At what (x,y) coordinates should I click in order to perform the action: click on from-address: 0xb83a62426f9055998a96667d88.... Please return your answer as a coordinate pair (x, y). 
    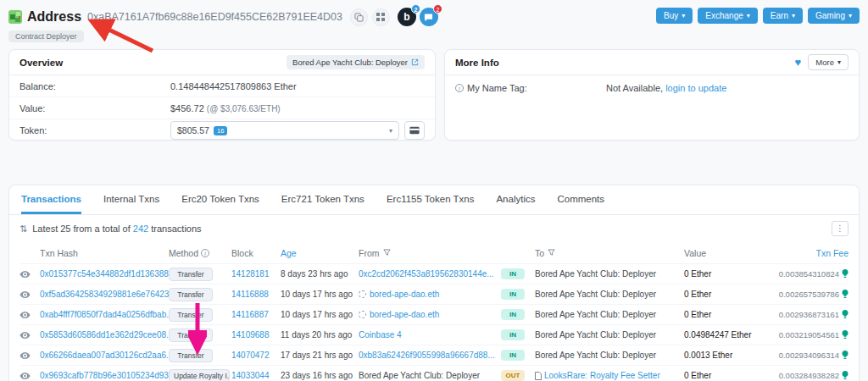
    Looking at the image, I should click on (427, 356).